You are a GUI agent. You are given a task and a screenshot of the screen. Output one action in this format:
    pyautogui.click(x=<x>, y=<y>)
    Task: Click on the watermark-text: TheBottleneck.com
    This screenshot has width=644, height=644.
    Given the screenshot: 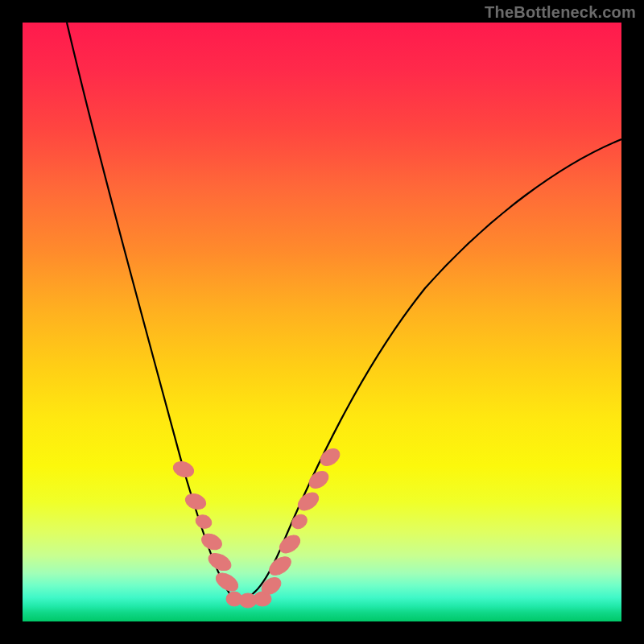 What is the action you would take?
    pyautogui.click(x=560, y=13)
    